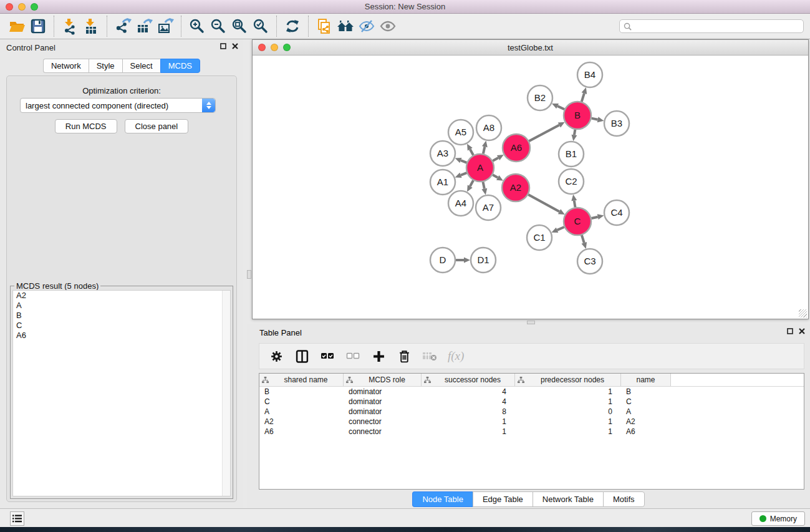 The width and height of the screenshot is (810, 532). Describe the element at coordinates (544, 133) in the screenshot. I see `edge-A6-B` at that location.